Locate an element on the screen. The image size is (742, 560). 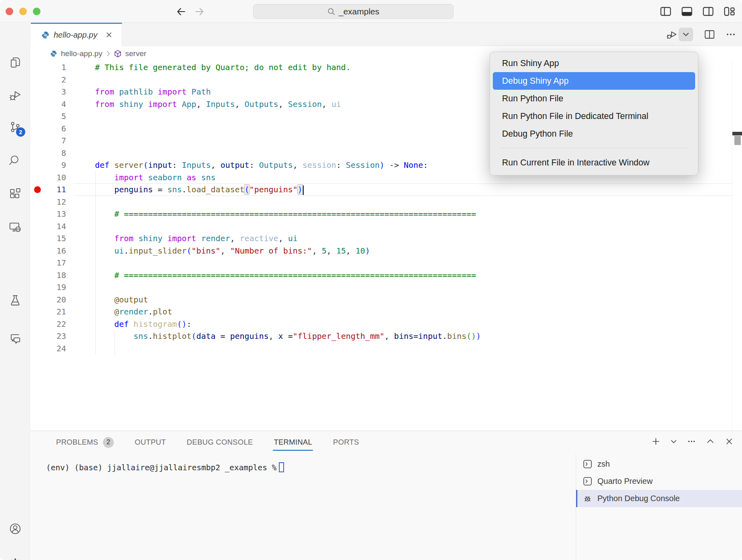
line-number: 3 is located at coordinates (48, 92).